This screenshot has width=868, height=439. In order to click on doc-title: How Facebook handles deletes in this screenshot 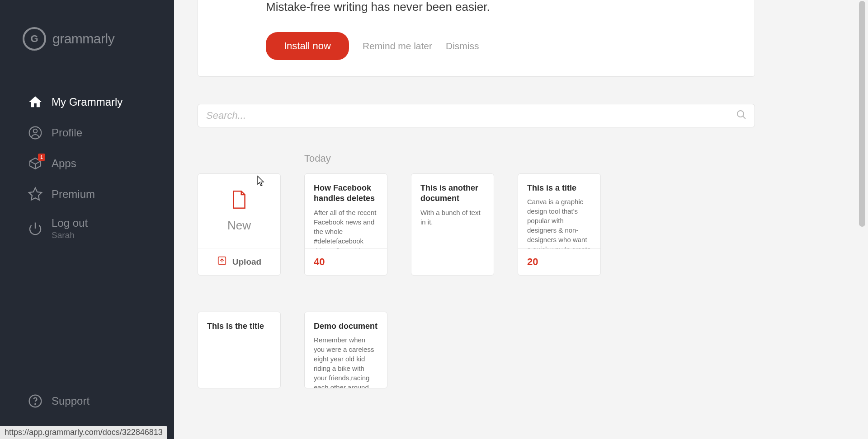, I will do `click(346, 193)`.